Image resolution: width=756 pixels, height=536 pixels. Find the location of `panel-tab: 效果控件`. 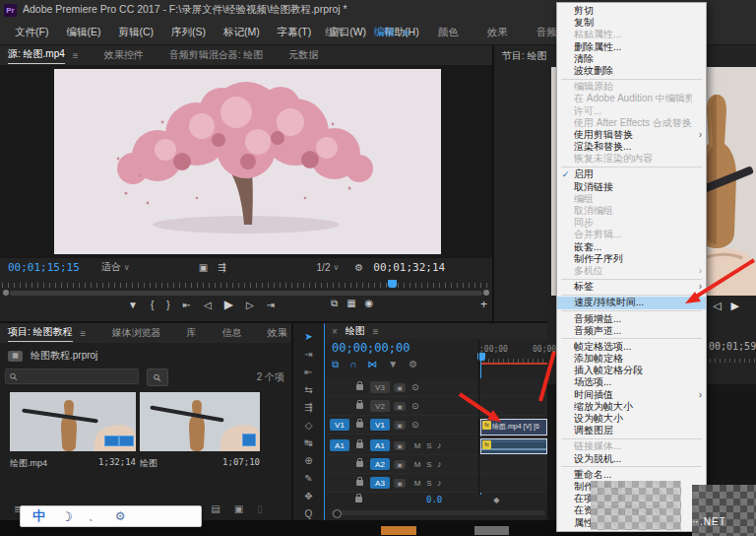

panel-tab: 效果控件 is located at coordinates (124, 55).